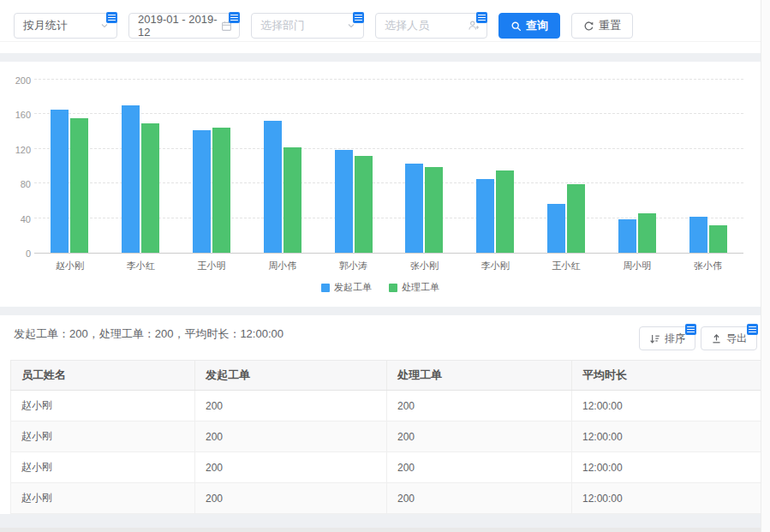 The image size is (770, 532). I want to click on legend-label: 发起工单, so click(353, 288).